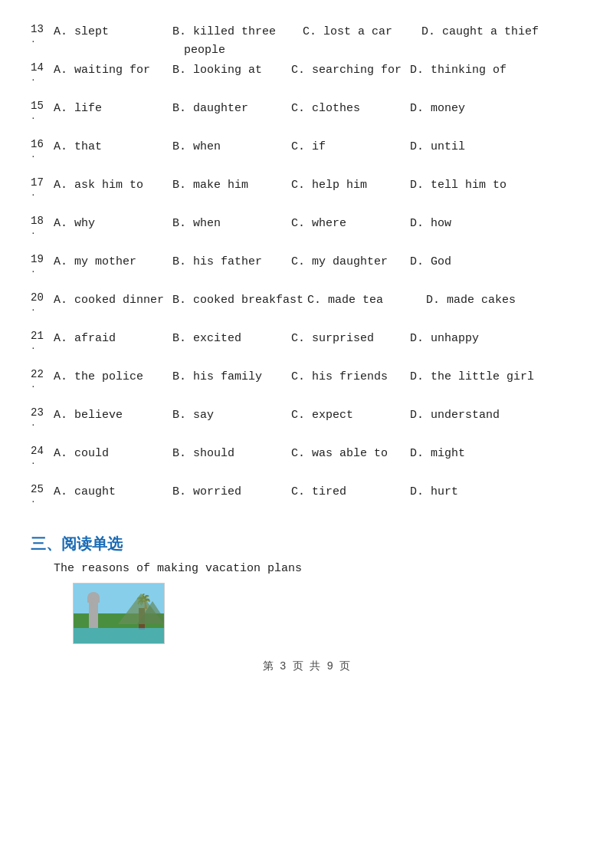 The image size is (613, 868). I want to click on question-number: 21, so click(42, 336).